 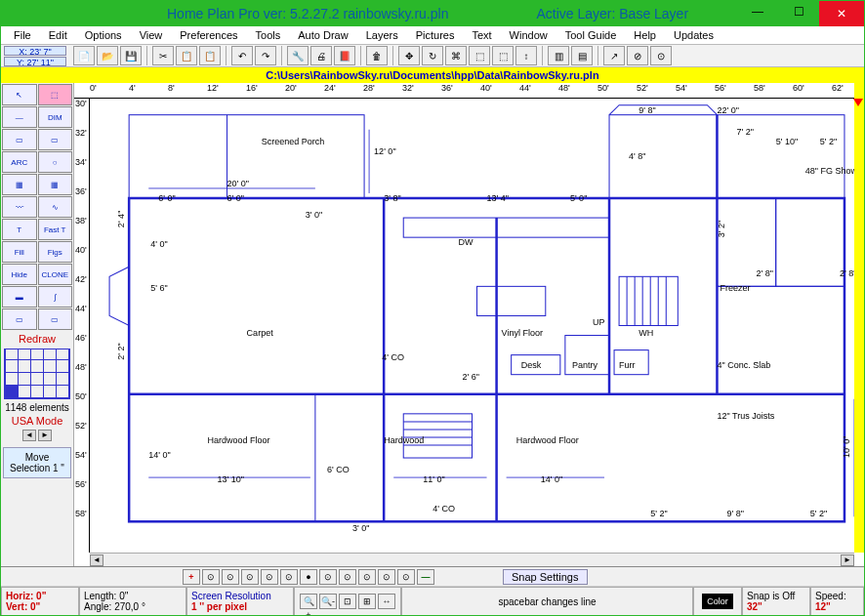 I want to click on snap-button: +, so click(x=191, y=577).